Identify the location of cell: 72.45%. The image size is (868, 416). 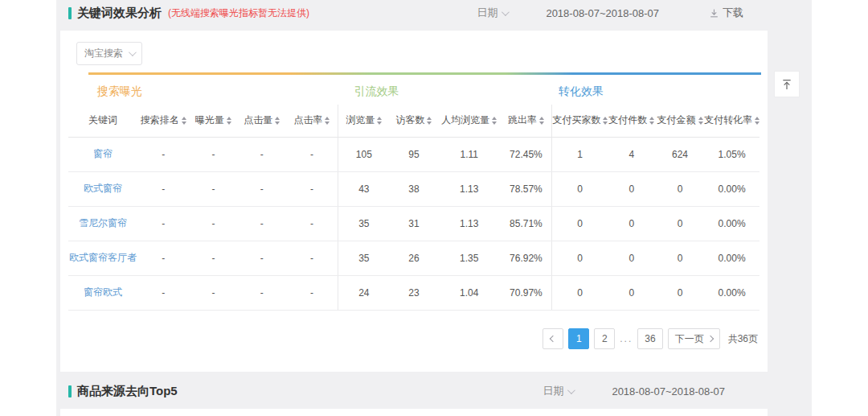
(526, 154).